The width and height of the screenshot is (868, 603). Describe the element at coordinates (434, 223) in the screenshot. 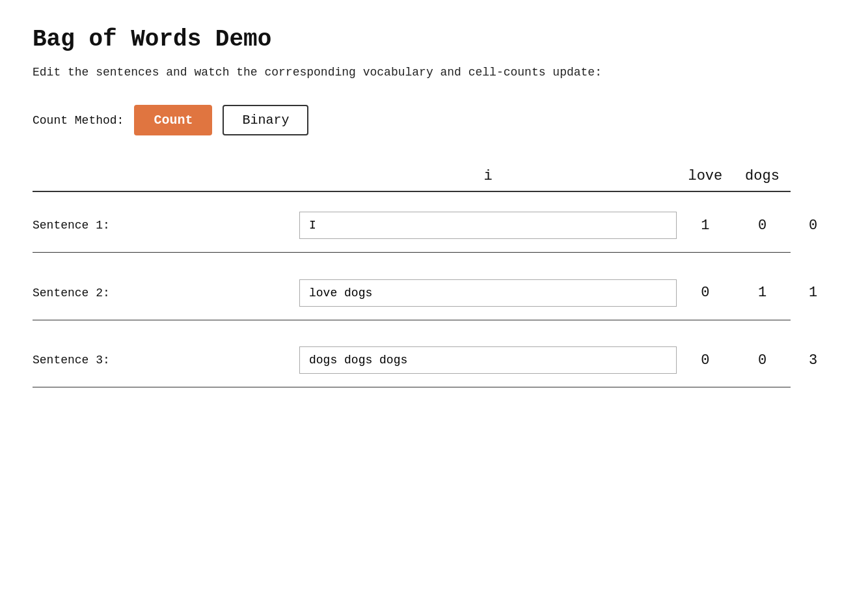

I see `sentence-row-1: Sentence 1:100` at that location.